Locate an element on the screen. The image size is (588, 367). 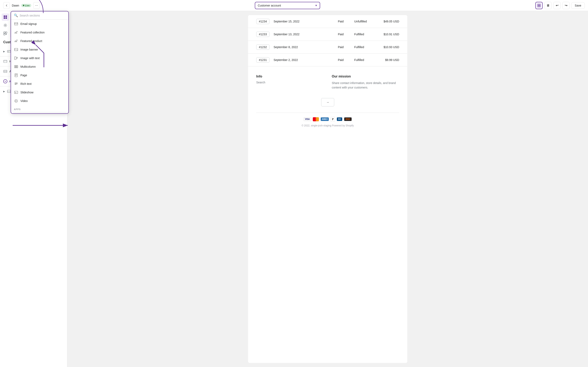
dropdown-item-featured-collection: Featured collection is located at coordinates (40, 33).